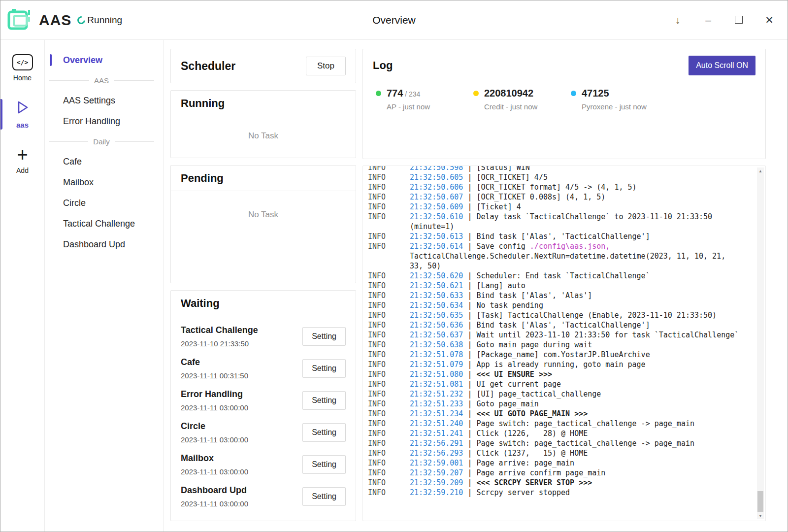  What do you see at coordinates (104, 182) in the screenshot?
I see `sidebar-item-mailbox: Mailbox` at bounding box center [104, 182].